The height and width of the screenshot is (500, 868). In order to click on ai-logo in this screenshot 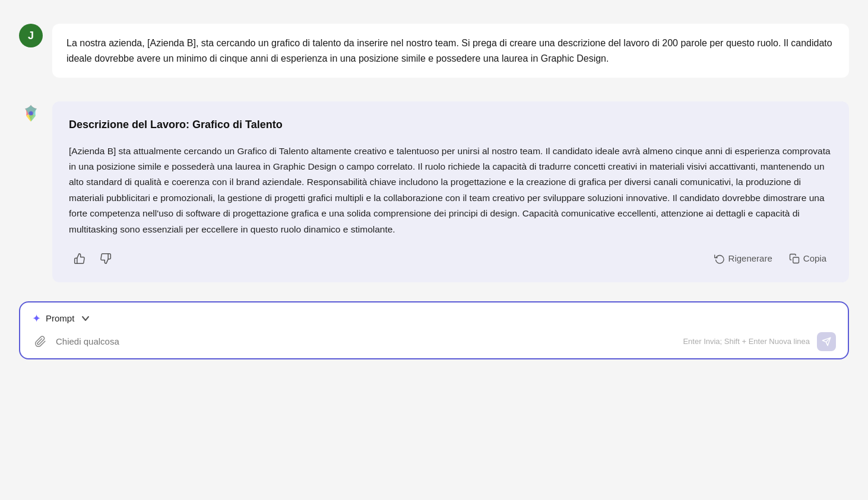, I will do `click(31, 113)`.